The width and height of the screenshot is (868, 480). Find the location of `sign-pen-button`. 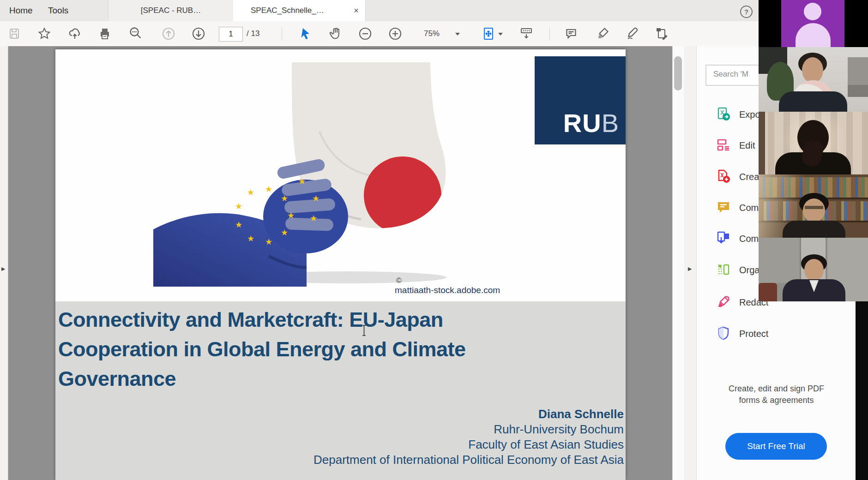

sign-pen-button is located at coordinates (633, 34).